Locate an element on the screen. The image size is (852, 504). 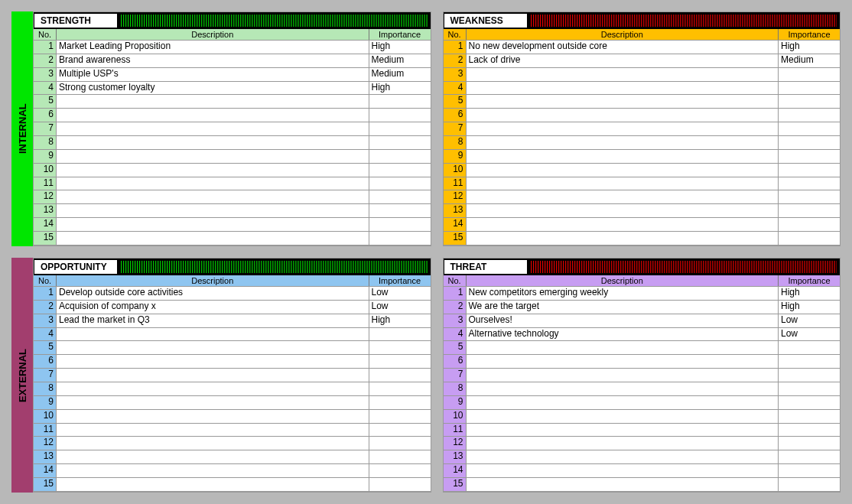
row-description: Lead the market in Q3 is located at coordinates (213, 321).